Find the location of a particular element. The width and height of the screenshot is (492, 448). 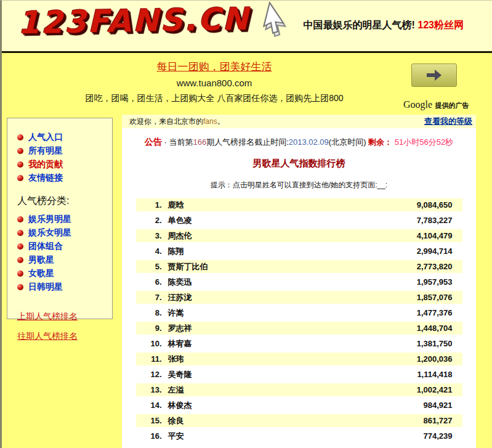

welcome-text: 欢迎你，来自北京市的 is located at coordinates (166, 121).